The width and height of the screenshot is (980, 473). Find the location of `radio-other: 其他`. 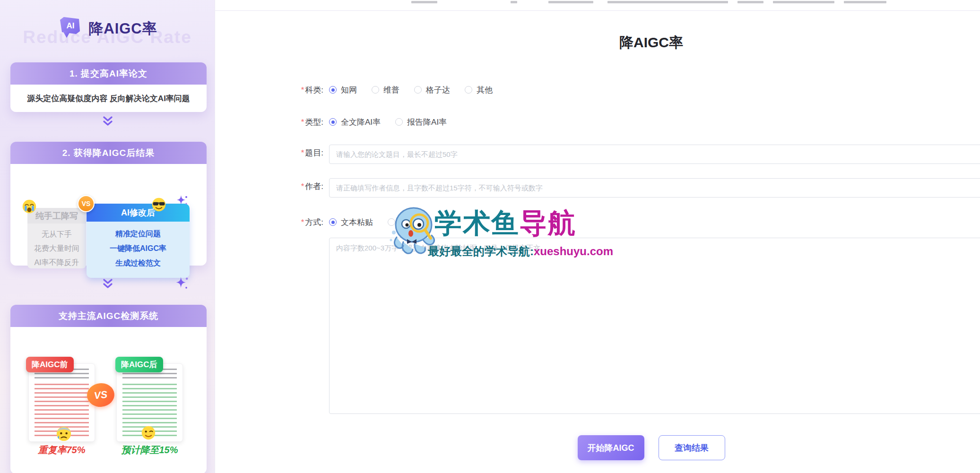

radio-other: 其他 is located at coordinates (478, 90).